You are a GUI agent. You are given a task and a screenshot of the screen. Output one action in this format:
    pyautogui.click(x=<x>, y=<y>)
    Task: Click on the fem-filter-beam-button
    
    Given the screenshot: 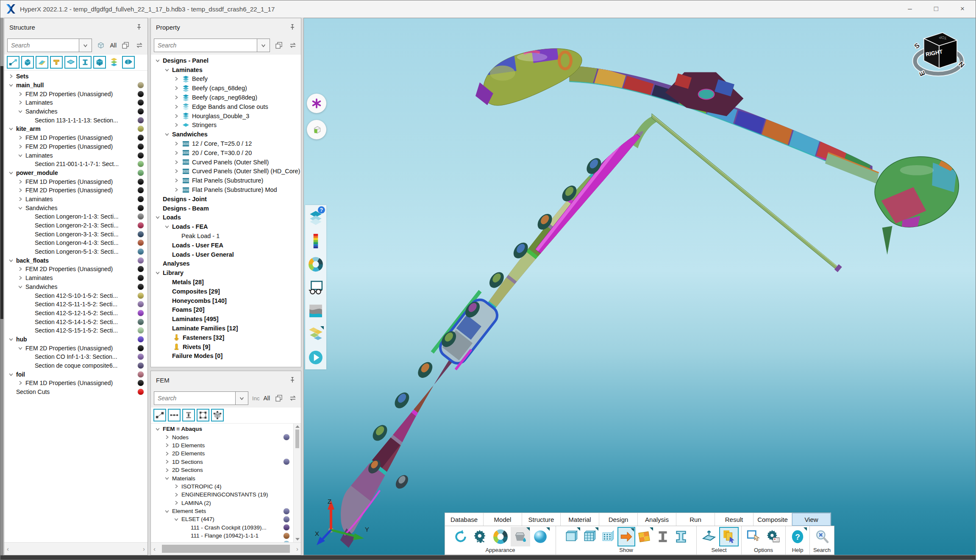 What is the action you would take?
    pyautogui.click(x=160, y=415)
    